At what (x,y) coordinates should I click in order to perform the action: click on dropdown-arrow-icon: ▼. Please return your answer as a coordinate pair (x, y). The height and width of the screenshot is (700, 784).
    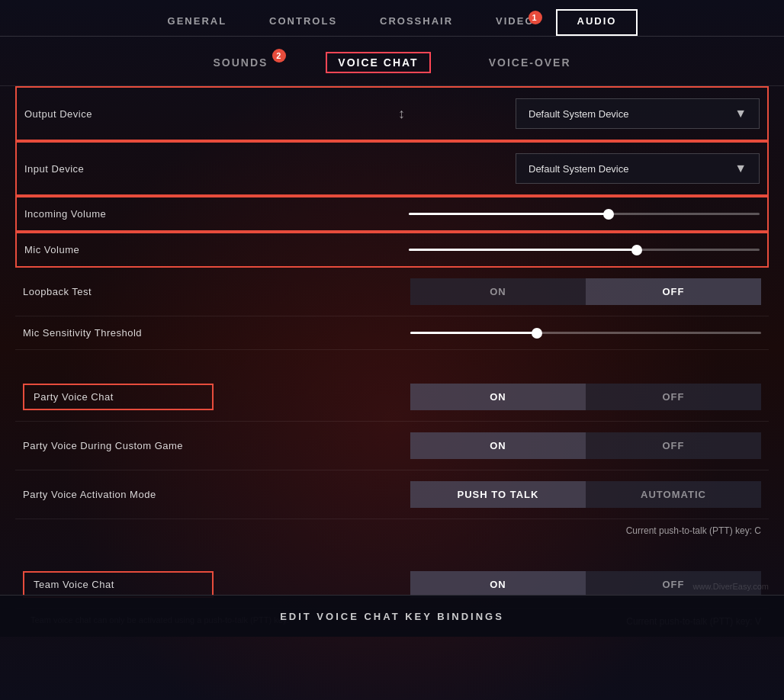
    Looking at the image, I should click on (741, 114).